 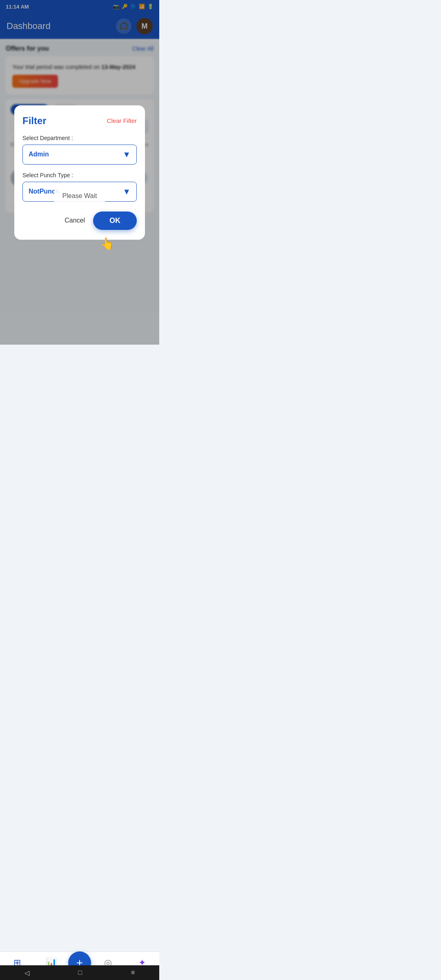 What do you see at coordinates (80, 187) in the screenshot?
I see `punch-type-field: Select Punch Type : NotPunch ▼ Please Wa…` at bounding box center [80, 187].